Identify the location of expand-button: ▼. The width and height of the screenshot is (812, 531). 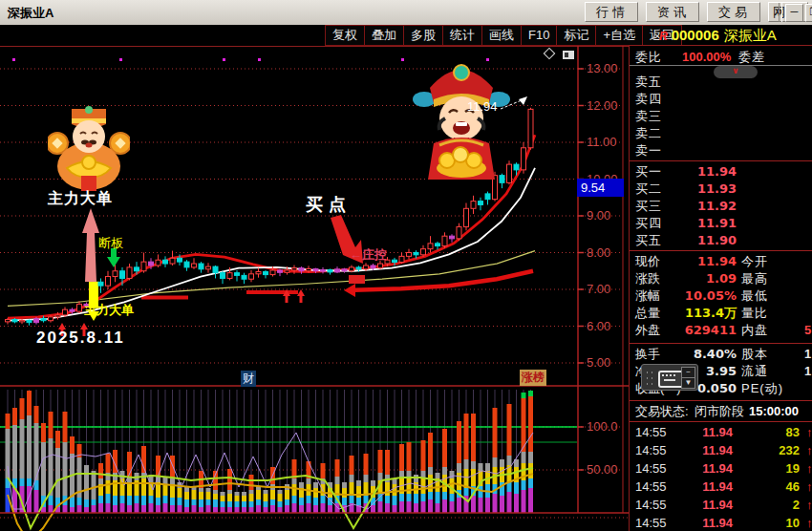
(688, 383).